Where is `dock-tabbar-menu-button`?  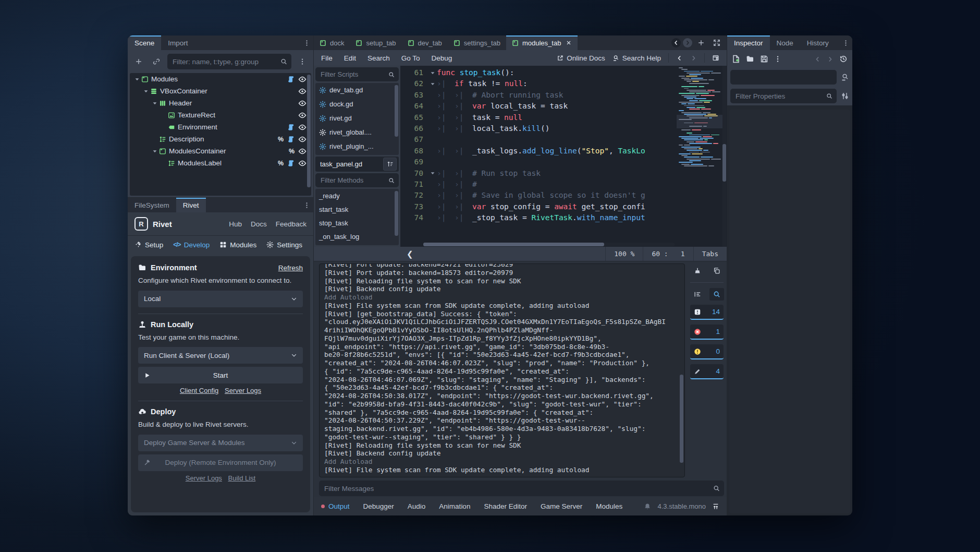
dock-tabbar-menu-button is located at coordinates (307, 205).